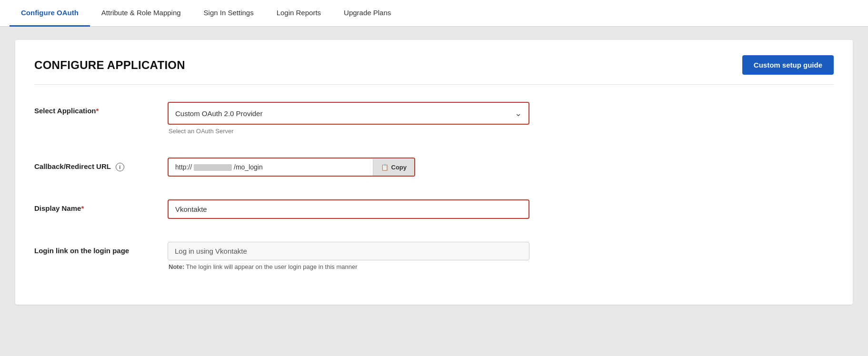  What do you see at coordinates (97, 110) in the screenshot?
I see `required-marker: *` at bounding box center [97, 110].